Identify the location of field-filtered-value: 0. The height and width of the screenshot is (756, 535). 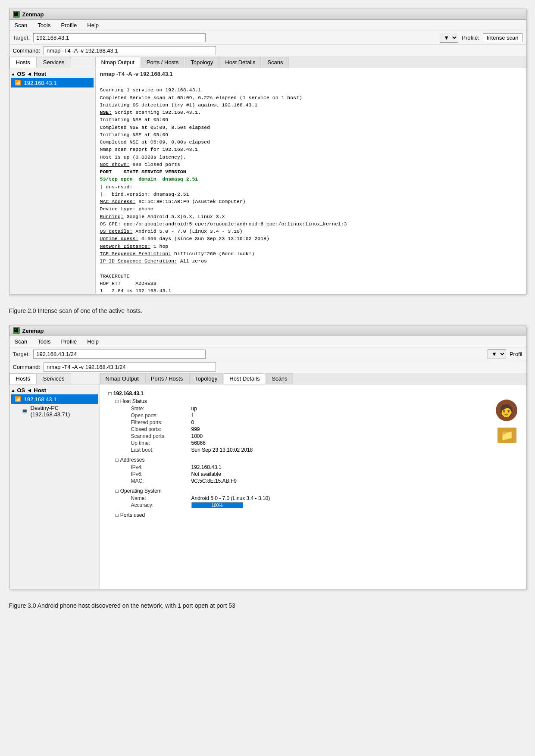
(193, 422).